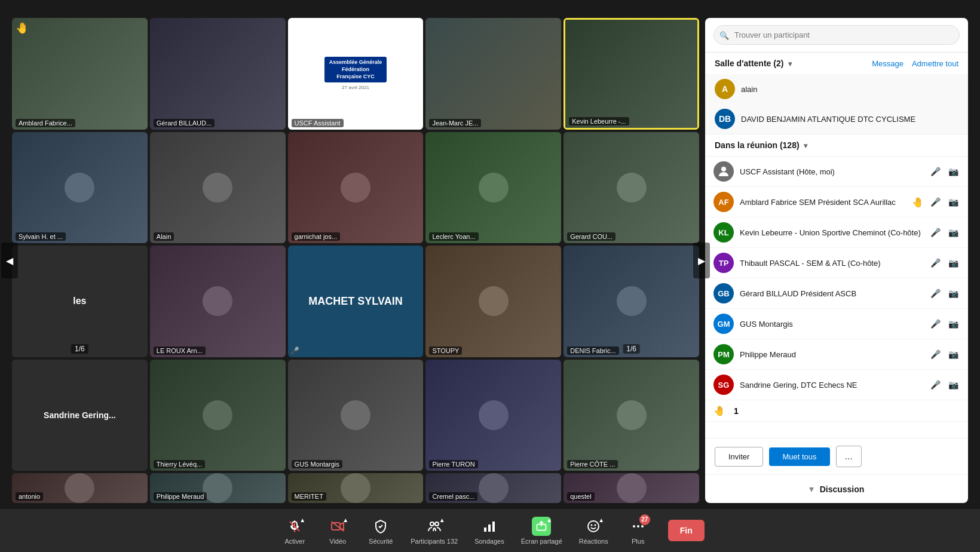 The width and height of the screenshot is (980, 552). I want to click on share-label: Écran partagé, so click(541, 541).